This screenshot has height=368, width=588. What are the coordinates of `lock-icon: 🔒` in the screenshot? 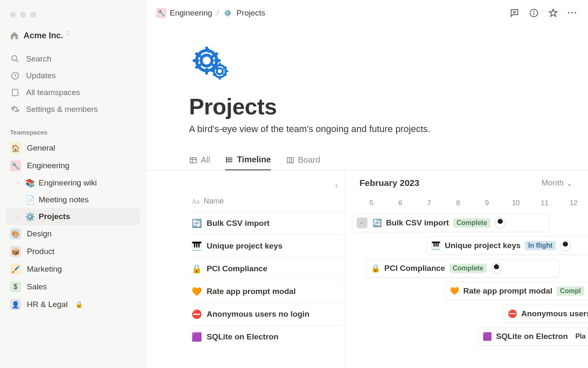 It's located at (79, 304).